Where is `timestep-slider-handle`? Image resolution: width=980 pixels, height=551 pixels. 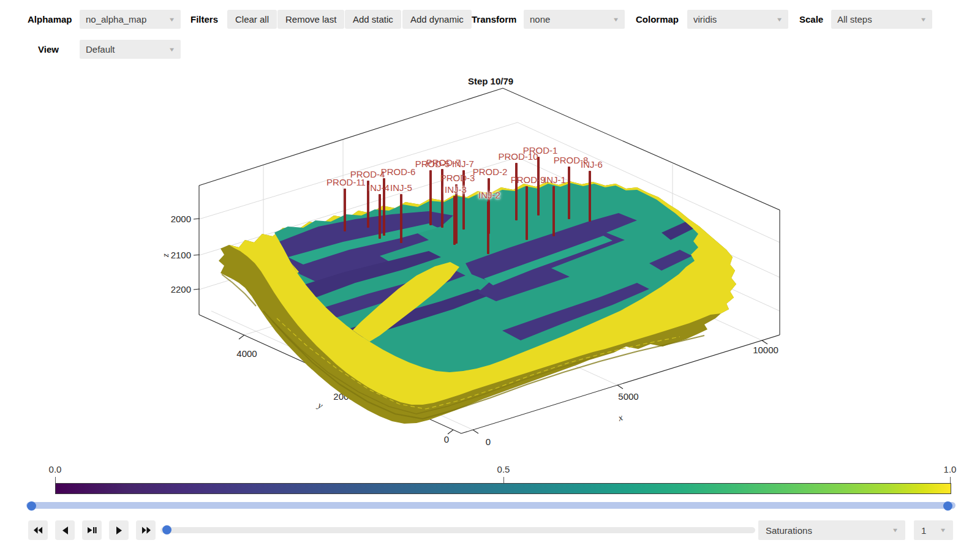 timestep-slider-handle is located at coordinates (167, 530).